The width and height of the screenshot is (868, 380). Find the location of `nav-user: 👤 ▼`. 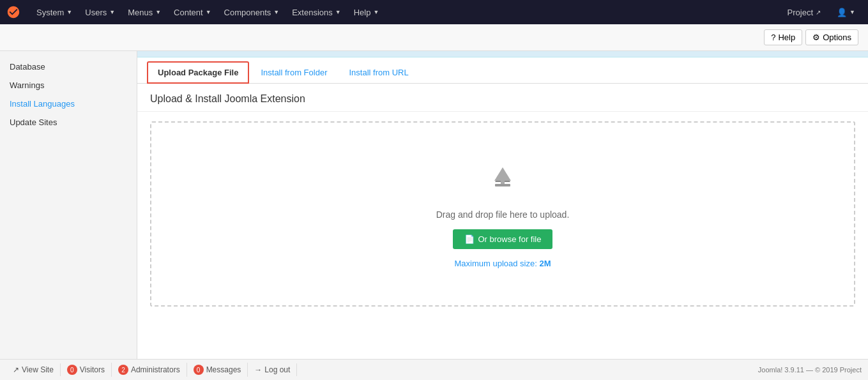

nav-user: 👤 ▼ is located at coordinates (846, 12).